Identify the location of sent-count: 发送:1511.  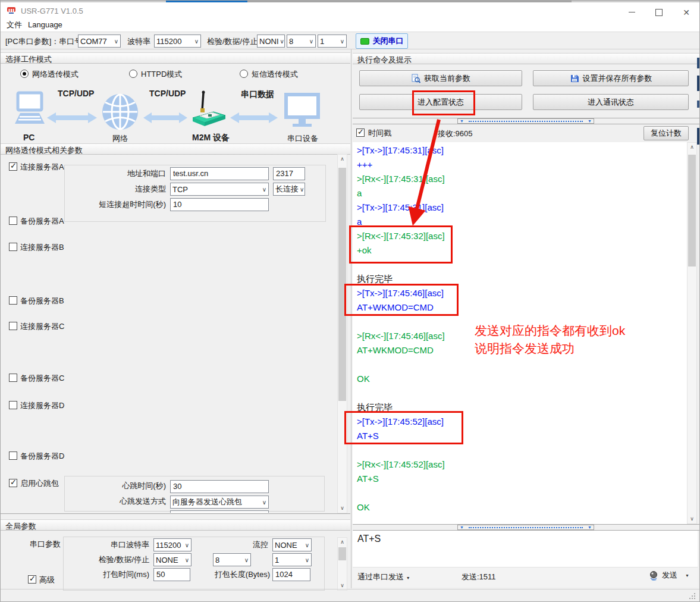
(479, 577).